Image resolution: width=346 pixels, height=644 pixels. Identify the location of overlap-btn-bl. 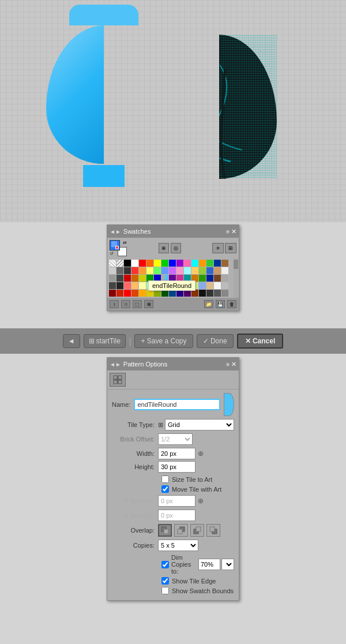
(197, 530).